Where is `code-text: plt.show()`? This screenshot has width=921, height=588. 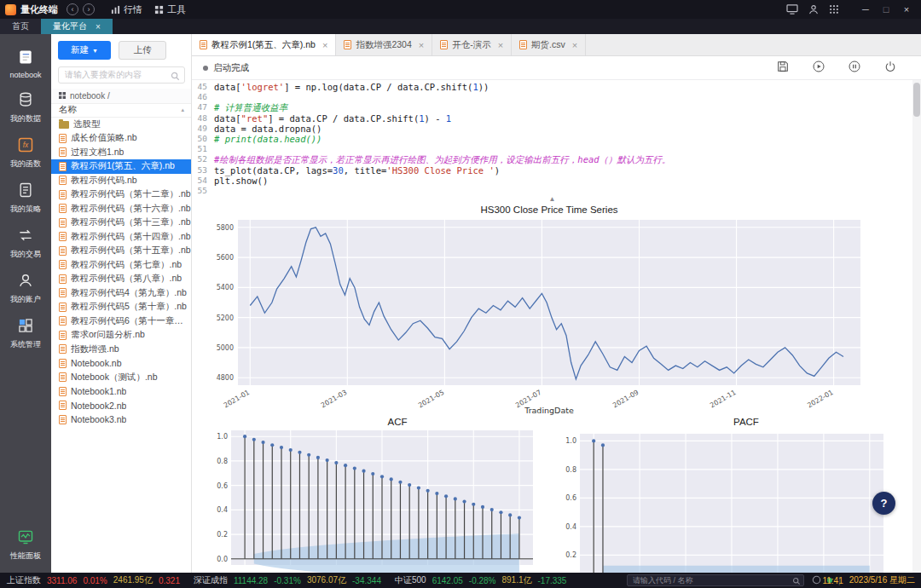
code-text: plt.show() is located at coordinates (240, 181).